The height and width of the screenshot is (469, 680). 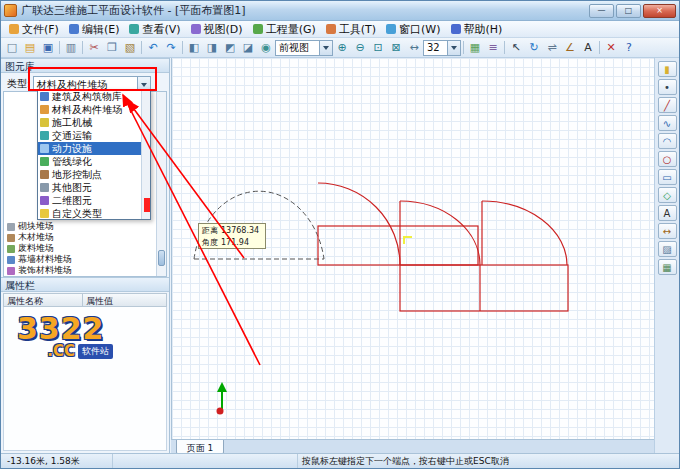 I want to click on dropdown-item-label: 二维图元, so click(x=72, y=200).